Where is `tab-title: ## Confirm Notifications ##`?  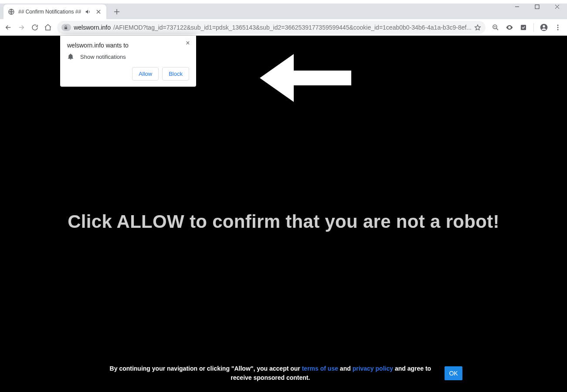
tab-title: ## Confirm Notifications ## is located at coordinates (50, 12).